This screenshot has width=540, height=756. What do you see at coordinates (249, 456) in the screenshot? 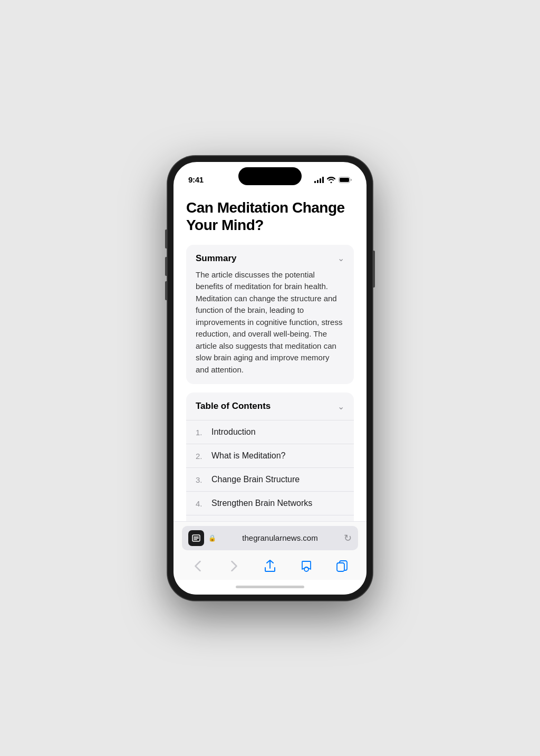
I see `toc-label-2: What is Meditation?` at bounding box center [249, 456].